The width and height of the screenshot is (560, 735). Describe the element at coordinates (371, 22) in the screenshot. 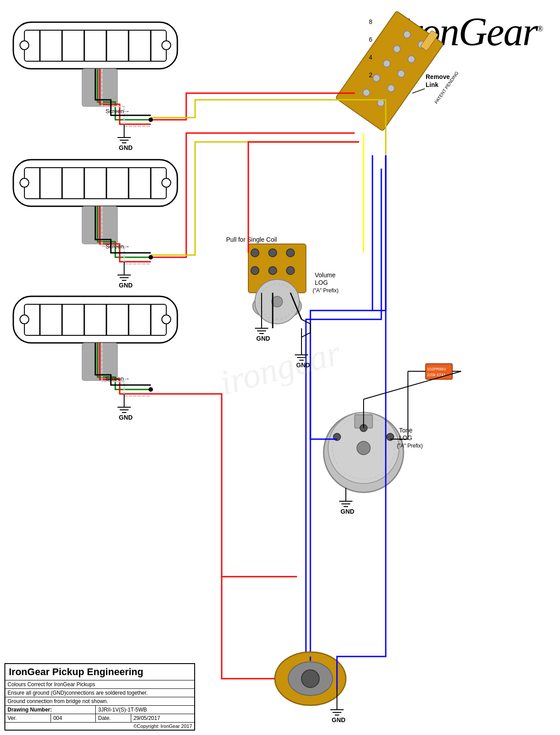

I see `svg-text: 8` at that location.